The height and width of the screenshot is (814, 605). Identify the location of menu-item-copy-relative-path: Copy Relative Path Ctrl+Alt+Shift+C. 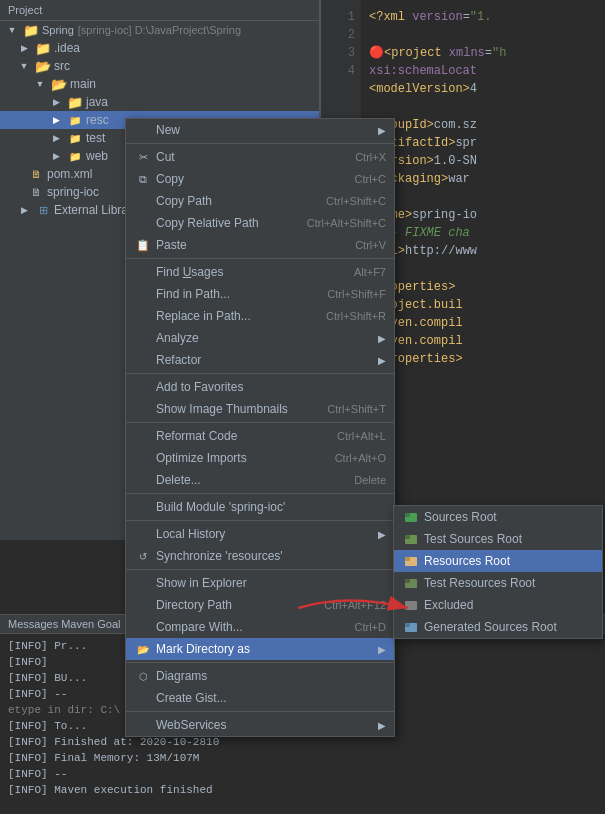
(260, 223).